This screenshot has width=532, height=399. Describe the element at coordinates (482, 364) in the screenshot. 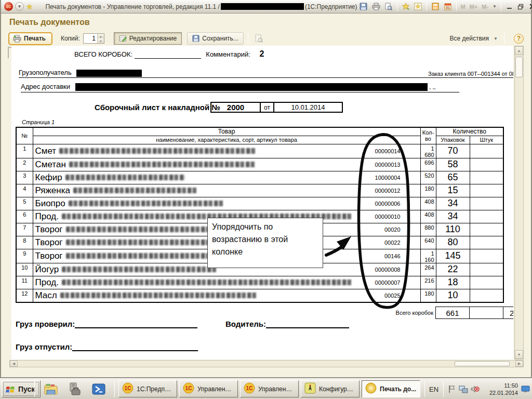

I see `horizontal-scroll-thumb` at that location.